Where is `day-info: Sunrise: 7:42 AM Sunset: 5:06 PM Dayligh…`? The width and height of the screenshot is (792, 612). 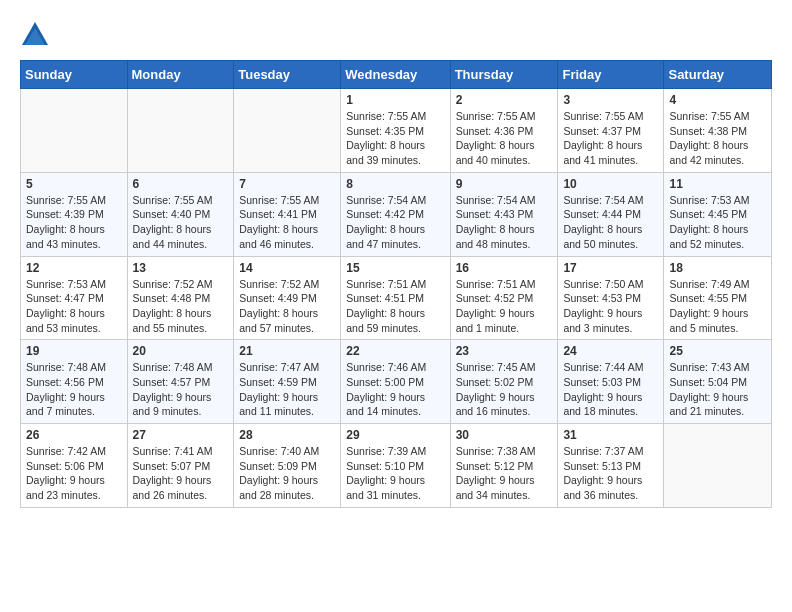
day-info: Sunrise: 7:42 AM Sunset: 5:06 PM Dayligh… is located at coordinates (74, 474).